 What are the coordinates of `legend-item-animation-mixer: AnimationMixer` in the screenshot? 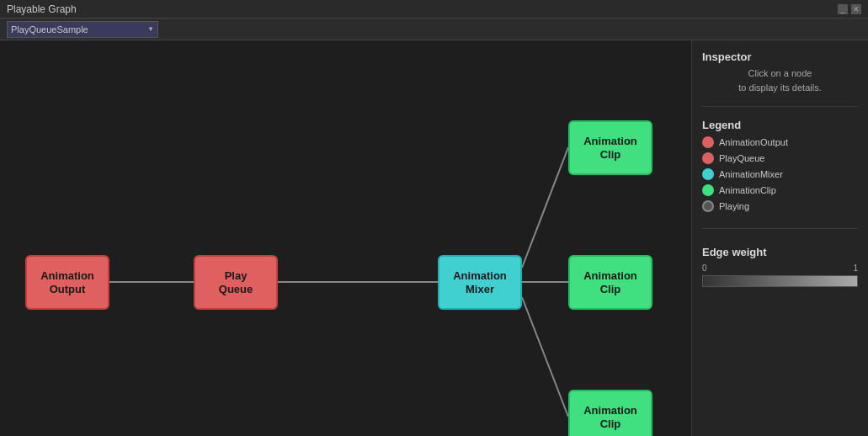 It's located at (780, 174).